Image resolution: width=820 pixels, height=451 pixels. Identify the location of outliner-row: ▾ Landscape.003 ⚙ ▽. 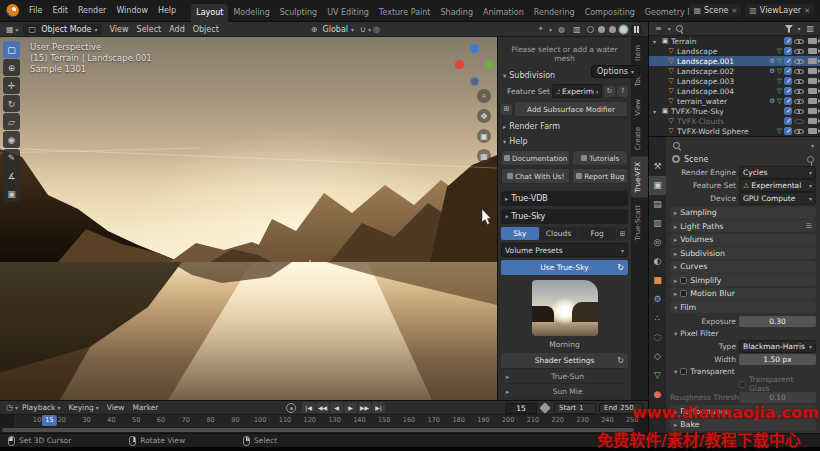
(734, 81).